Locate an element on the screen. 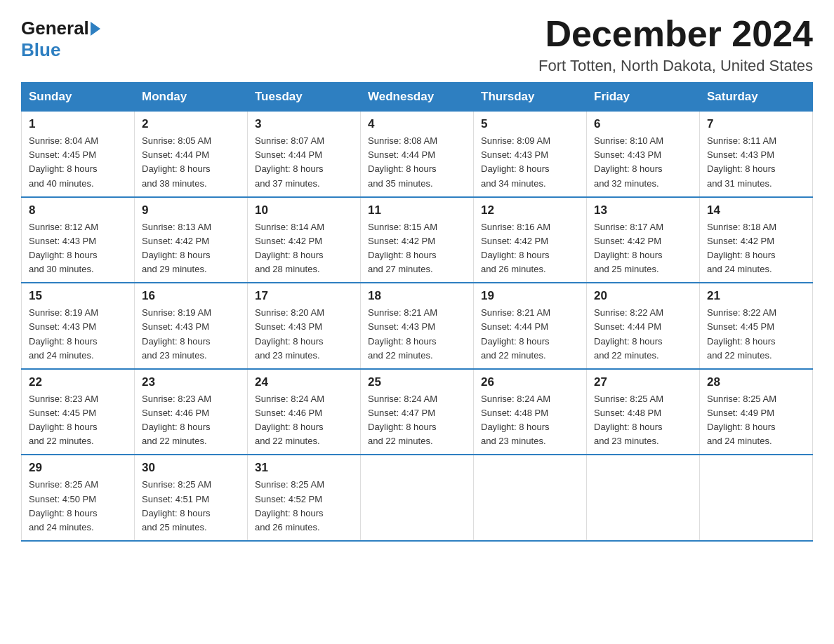 The height and width of the screenshot is (644, 834). day-info: Sunrise: 8:21 AMSunset: 4:43 PMDaylight:… is located at coordinates (403, 334).